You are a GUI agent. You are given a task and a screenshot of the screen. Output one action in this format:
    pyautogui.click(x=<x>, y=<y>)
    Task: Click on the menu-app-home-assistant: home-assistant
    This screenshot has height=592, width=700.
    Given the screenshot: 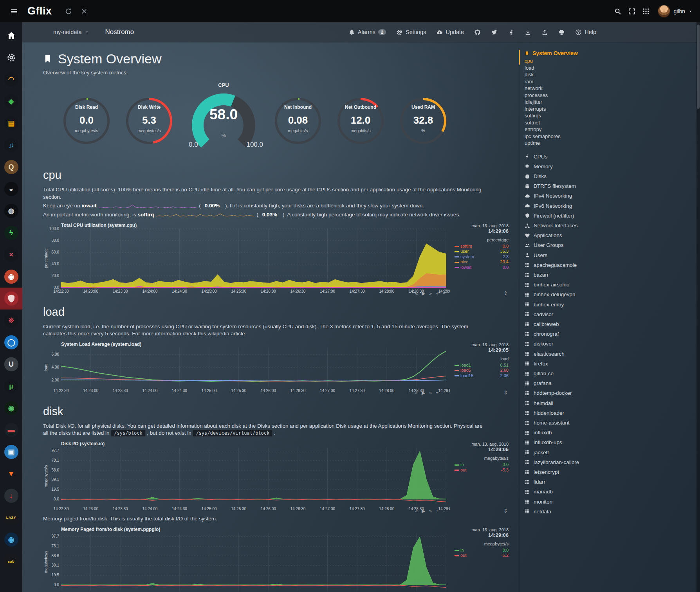 What is the action you would take?
    pyautogui.click(x=610, y=423)
    